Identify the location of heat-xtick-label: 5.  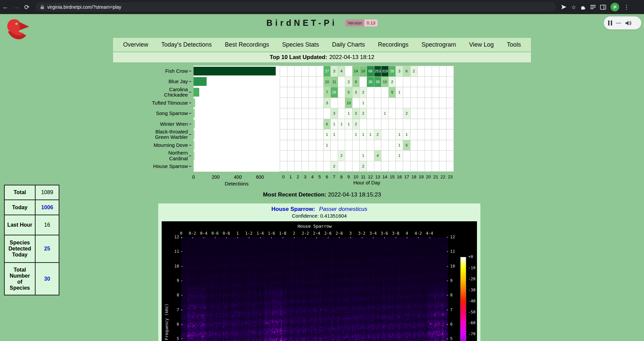
(319, 177).